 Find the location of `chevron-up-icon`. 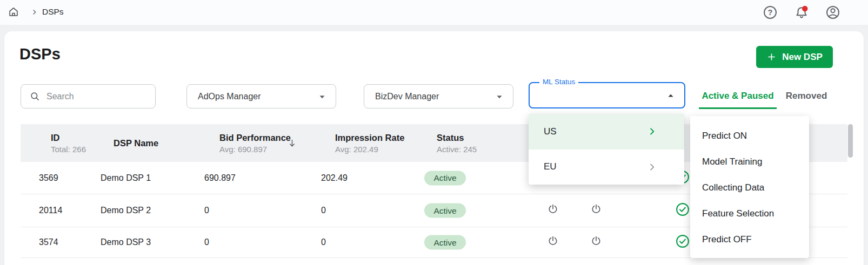

chevron-up-icon is located at coordinates (671, 96).